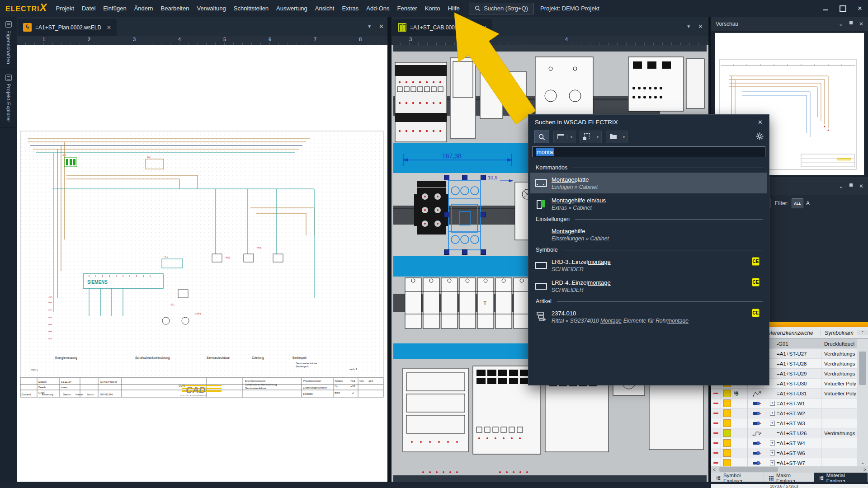 Image resolution: width=868 pixels, height=488 pixels. Describe the element at coordinates (863, 333) in the screenshot. I see `scroll-up-icon: ⌃` at that location.